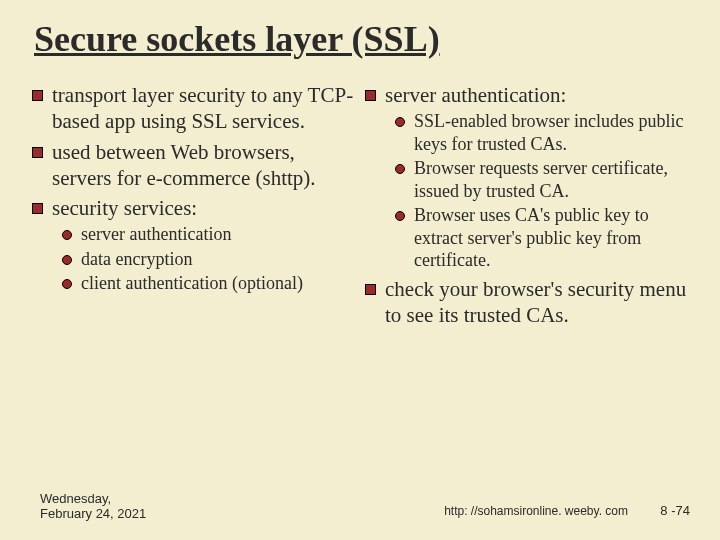  I want to click on footer-url: http: //sohamsironline. weeby. com, so click(536, 511).